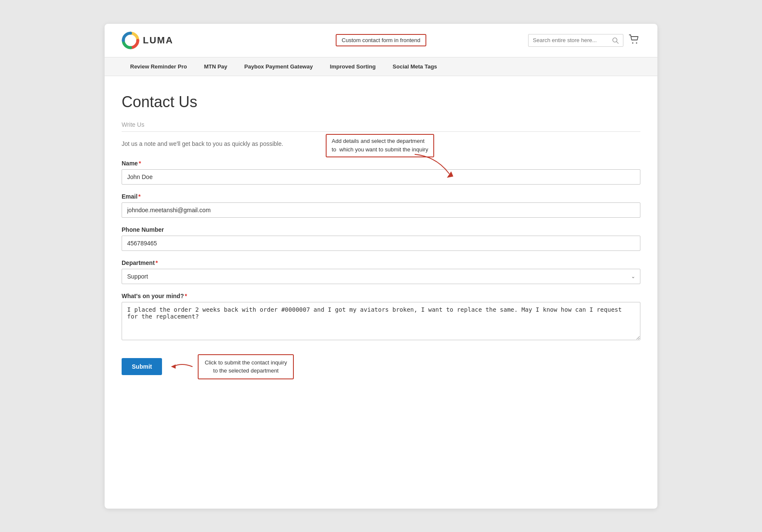 The height and width of the screenshot is (532, 762). I want to click on email-required: *, so click(139, 196).